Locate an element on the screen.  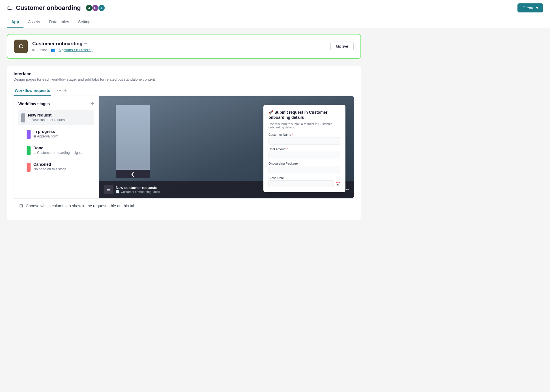
groups-link: 6 groups ( 81 users ) is located at coordinates (76, 50).